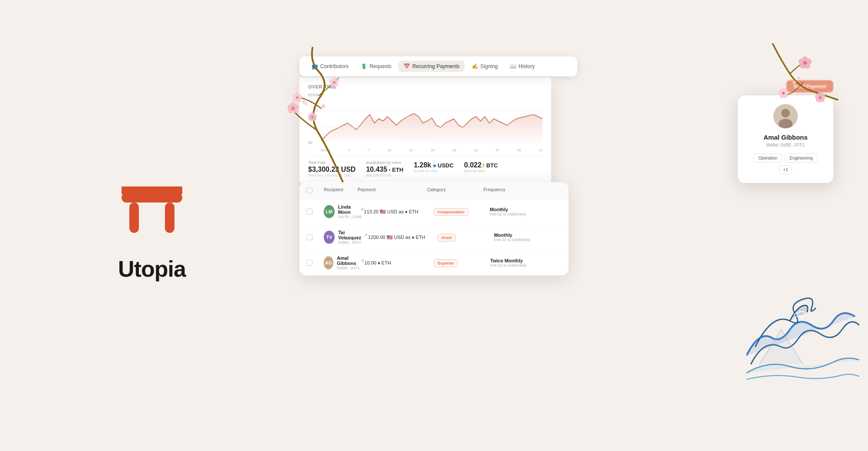  Describe the element at coordinates (529, 265) in the screenshot. I see `row3-freq-sub: Feb 02 to Indefinitely` at that location.